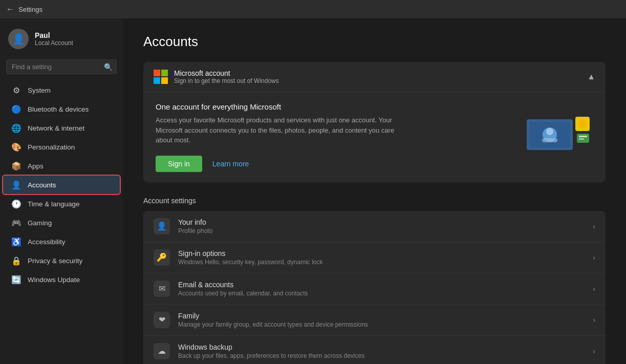  What do you see at coordinates (31, 9) in the screenshot?
I see `titlebar-title: Settings` at bounding box center [31, 9].